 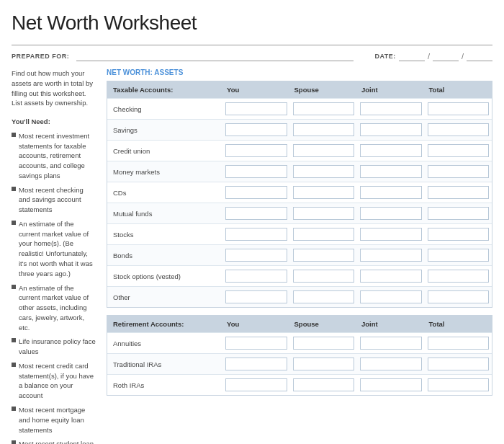 I want to click on row-label: Credit union, so click(x=165, y=151).